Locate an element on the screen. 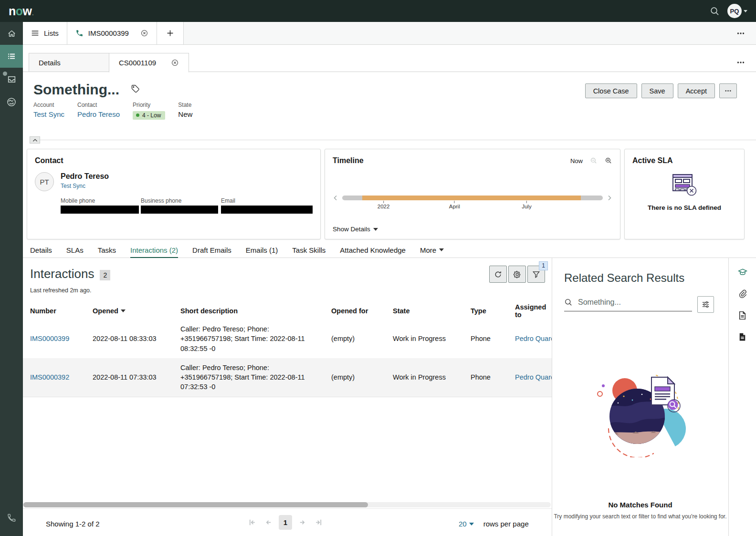 The image size is (756, 536). case-more-button is located at coordinates (728, 91).